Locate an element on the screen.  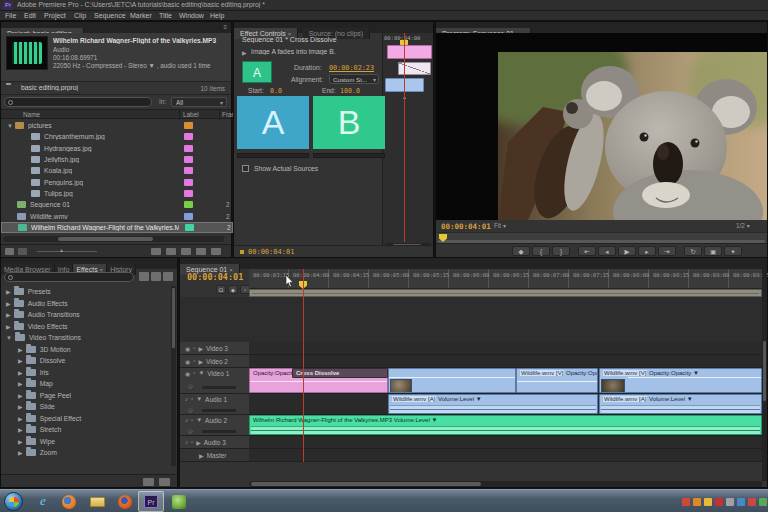
list-item-selected: Wilhelm Richard Wagner-Flight of the Val… is located at coordinates (117, 228).